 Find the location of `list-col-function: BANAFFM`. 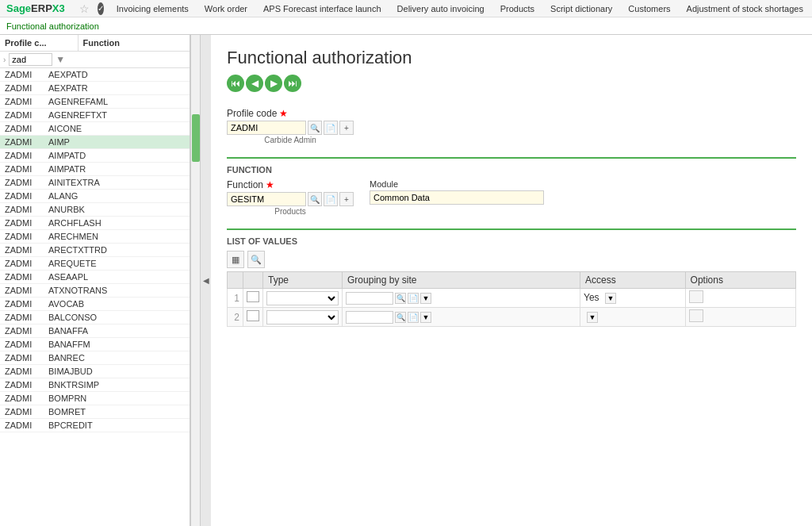

list-col-function: BANAFFM is located at coordinates (117, 344).